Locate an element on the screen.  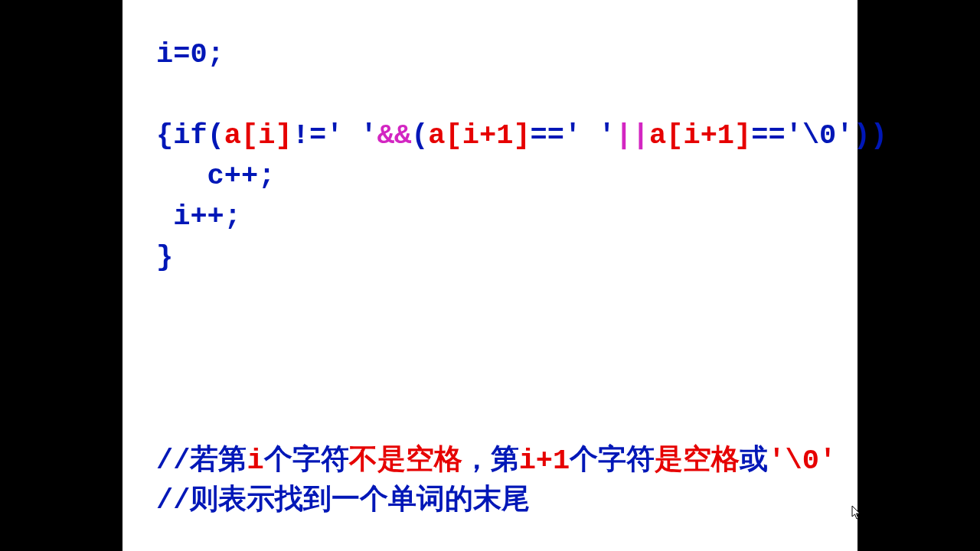
code-line-5: } is located at coordinates (165, 257).